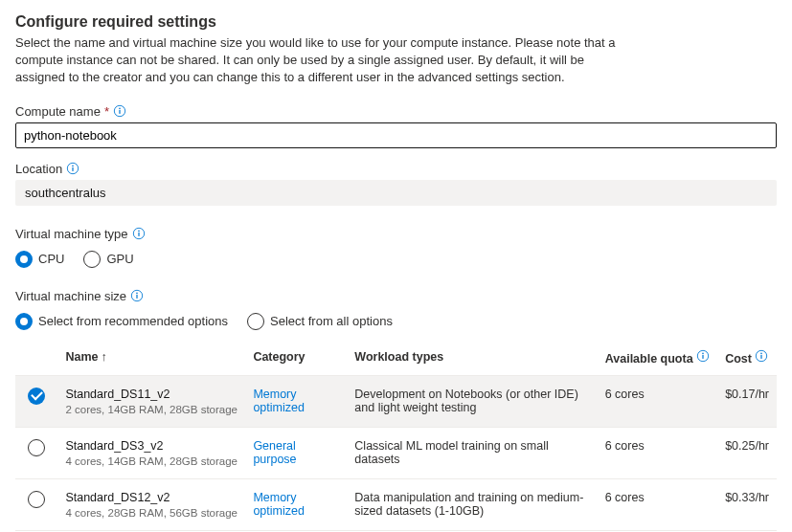 Image resolution: width=792 pixels, height=532 pixels. I want to click on location-label: Location, so click(38, 168).